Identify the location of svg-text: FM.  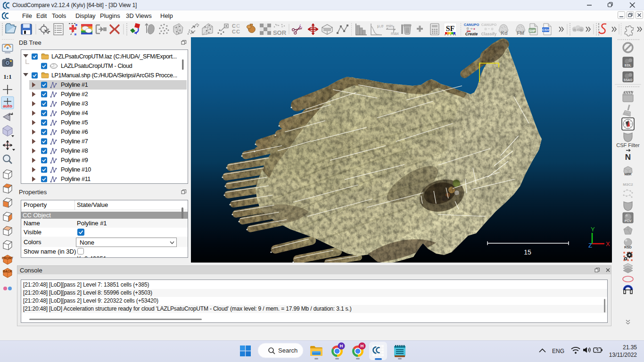
(520, 33).